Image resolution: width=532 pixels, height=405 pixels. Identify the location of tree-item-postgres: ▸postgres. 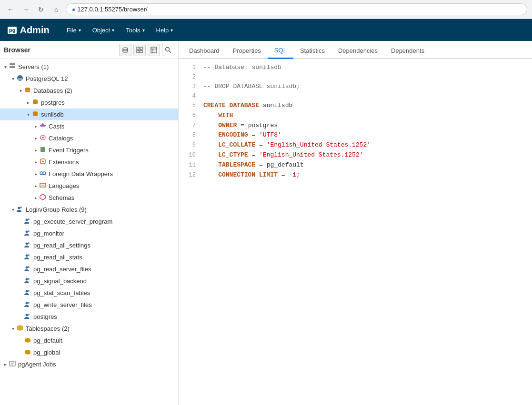
(89, 103).